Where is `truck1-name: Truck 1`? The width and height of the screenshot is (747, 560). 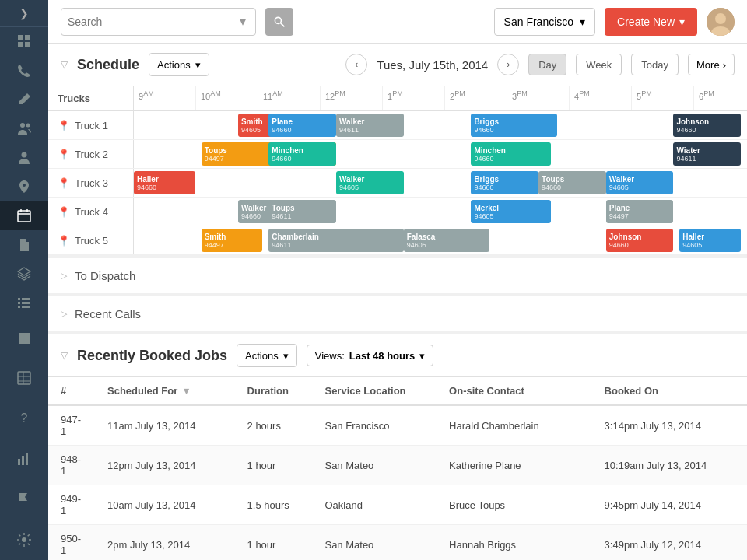
truck1-name: Truck 1 is located at coordinates (92, 126).